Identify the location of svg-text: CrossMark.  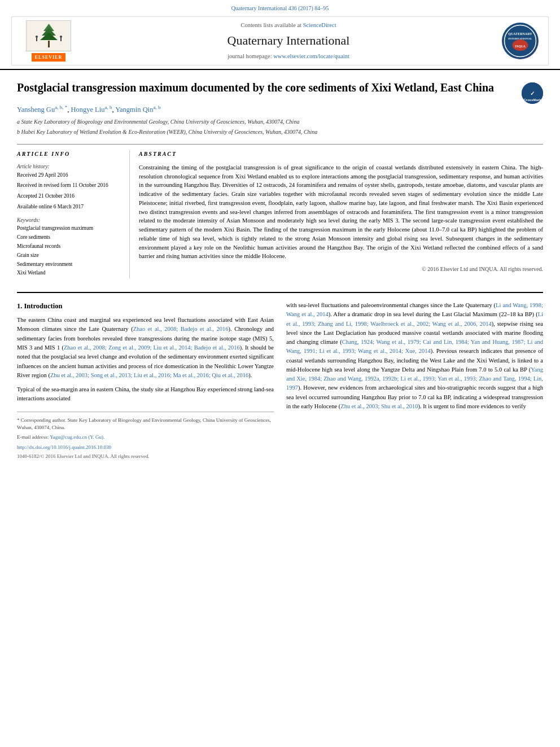
(532, 100).